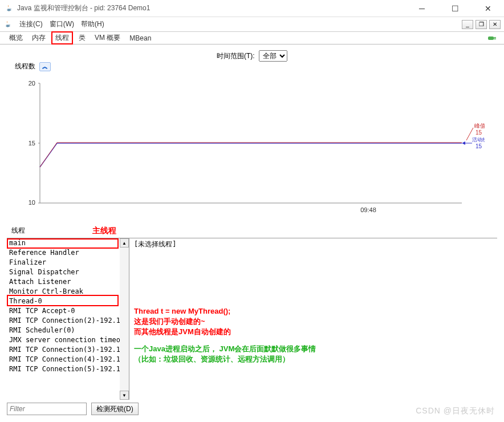  Describe the element at coordinates (273, 56) in the screenshot. I see `time-range-select: 全部` at that location.